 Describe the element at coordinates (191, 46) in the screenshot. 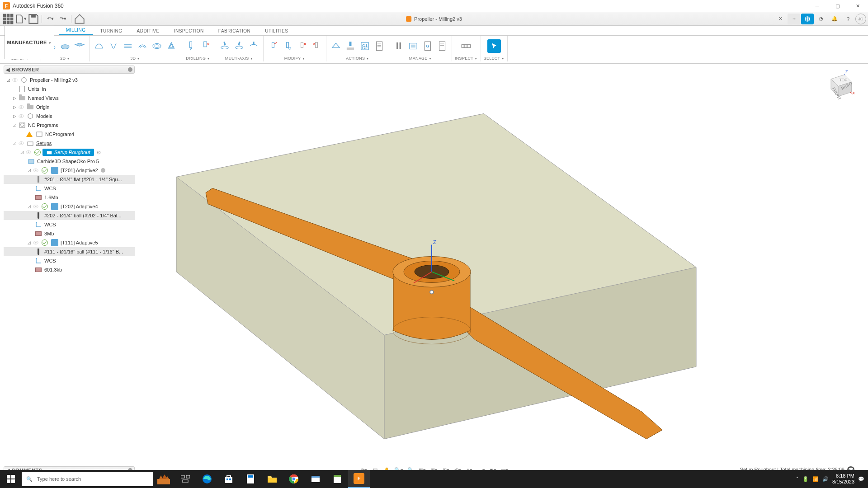

I see `drill-icon` at that location.